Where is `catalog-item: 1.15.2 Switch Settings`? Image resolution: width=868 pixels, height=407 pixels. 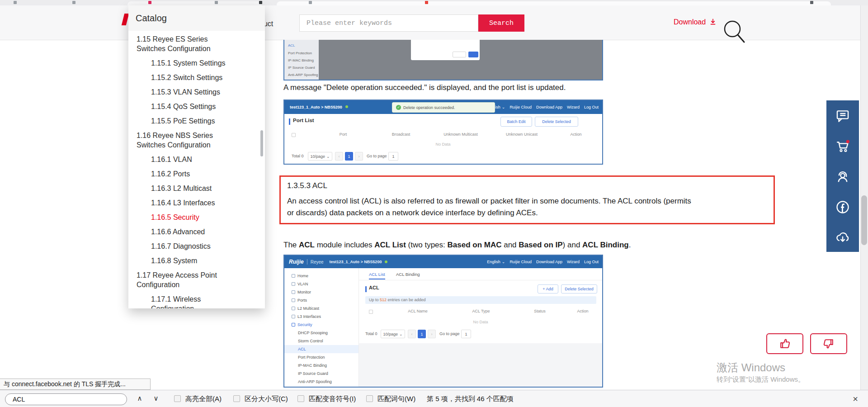
catalog-item: 1.15.2 Switch Settings is located at coordinates (196, 78).